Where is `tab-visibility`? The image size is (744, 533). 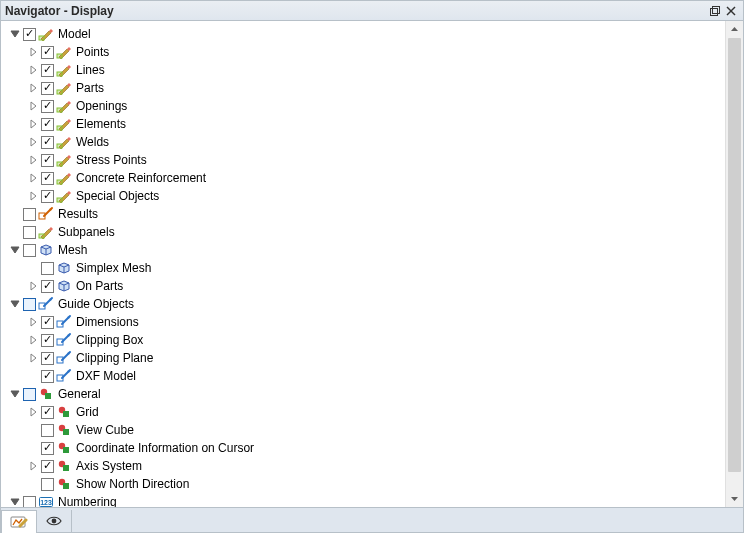 tab-visibility is located at coordinates (54, 521).